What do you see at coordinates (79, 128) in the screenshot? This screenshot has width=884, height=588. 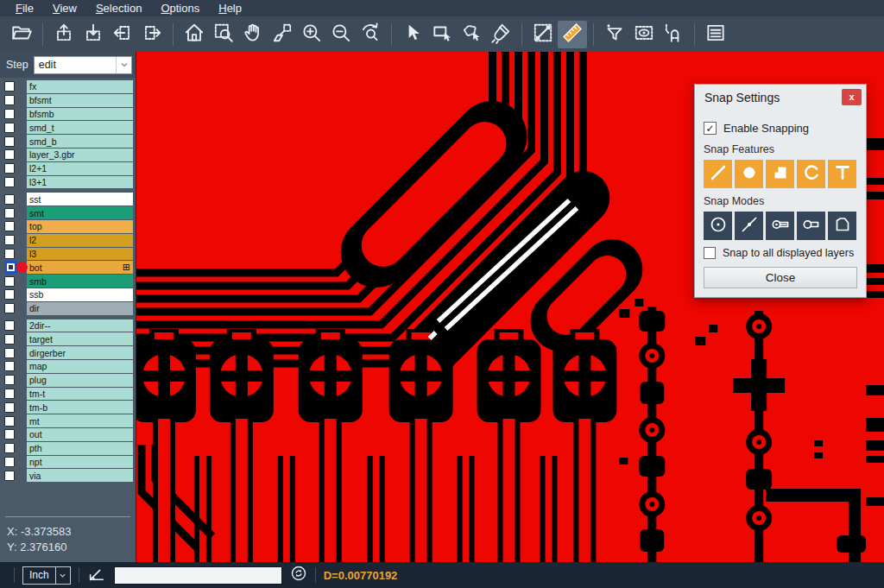 I see `layer-name-field: smd_t` at bounding box center [79, 128].